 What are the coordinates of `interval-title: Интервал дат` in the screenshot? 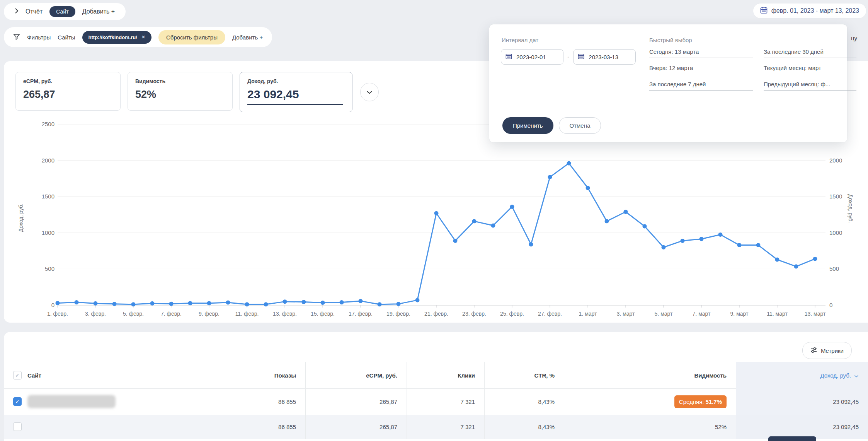 It's located at (520, 40).